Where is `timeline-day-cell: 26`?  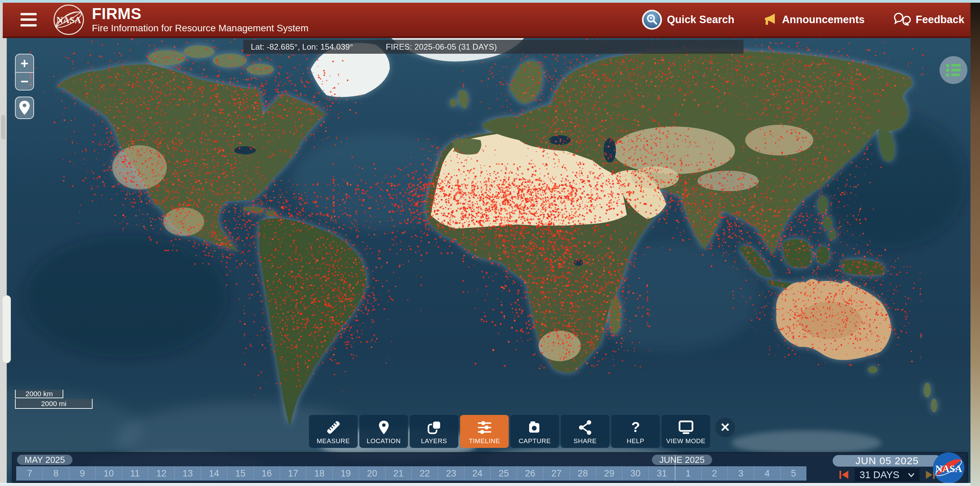
timeline-day-cell: 26 is located at coordinates (530, 473).